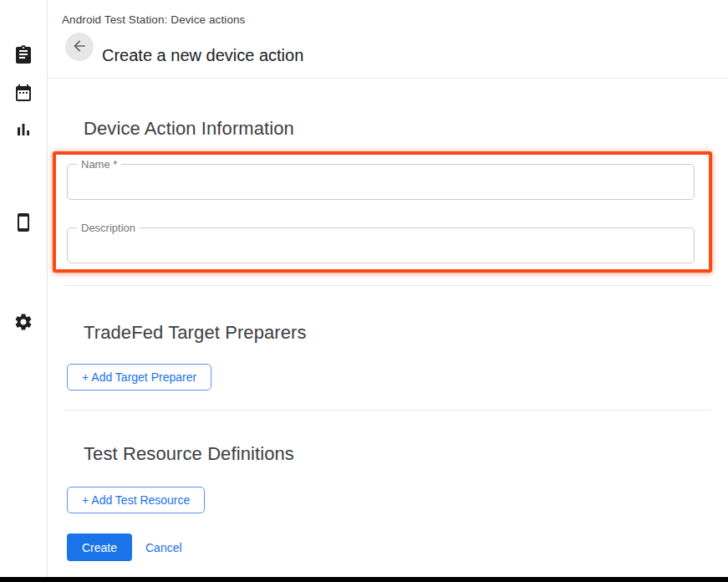 Image resolution: width=728 pixels, height=582 pixels. What do you see at coordinates (23, 56) in the screenshot?
I see `clipboard-list-icon` at bounding box center [23, 56].